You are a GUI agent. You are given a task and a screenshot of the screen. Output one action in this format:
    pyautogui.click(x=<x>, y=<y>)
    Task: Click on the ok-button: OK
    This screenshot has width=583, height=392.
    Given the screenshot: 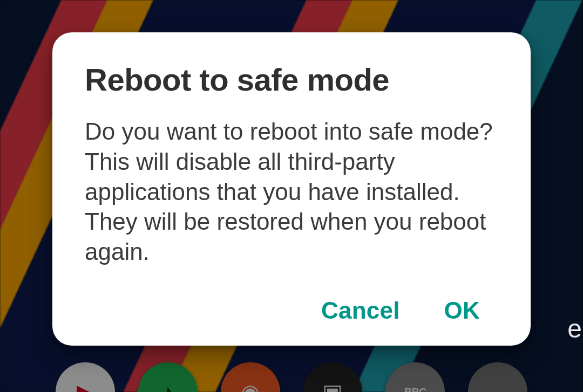 What is the action you would take?
    pyautogui.click(x=462, y=311)
    